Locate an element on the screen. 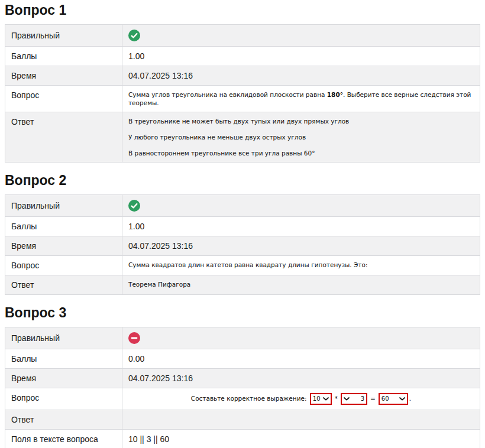 This screenshot has height=448, width=485. question-text: Сумма квадратов длин катетов равна квадр… is located at coordinates (302, 266).